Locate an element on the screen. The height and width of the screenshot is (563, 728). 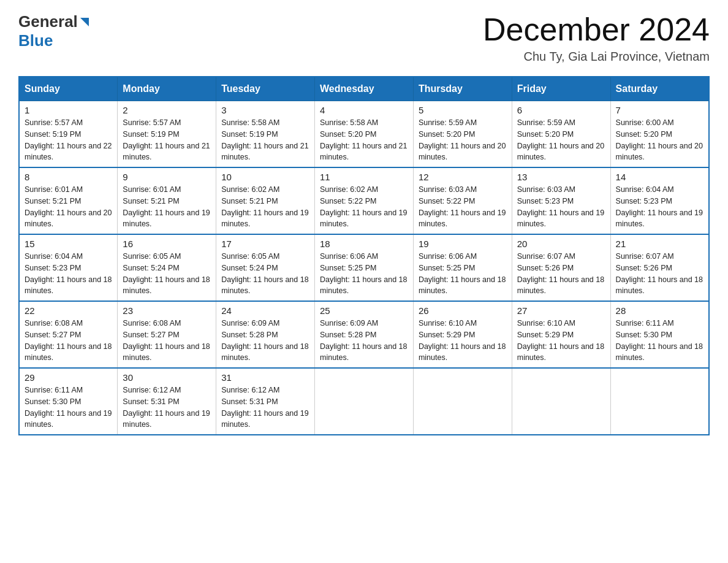
calendar-cell: 19 Sunrise: 6:06 AM Sunset: 5:25 PM Dayl… is located at coordinates (462, 267).